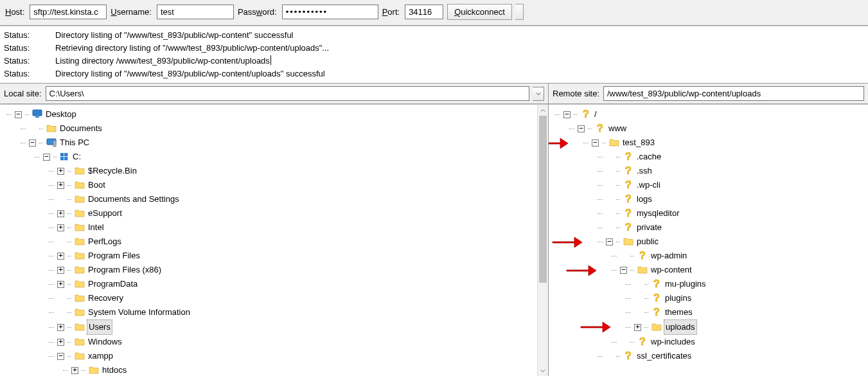 This screenshot has height=376, width=868. What do you see at coordinates (538, 94) in the screenshot?
I see `chevron-down-icon` at bounding box center [538, 94].